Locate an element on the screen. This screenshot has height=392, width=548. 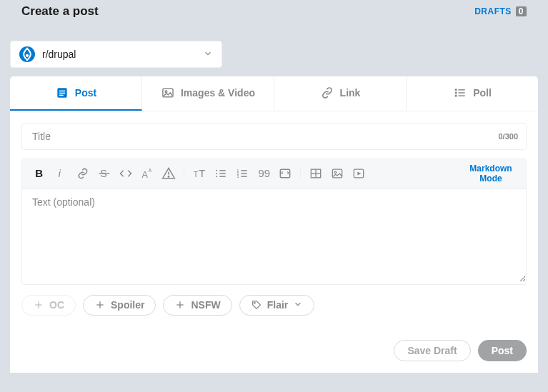
title-char-counter: 0/300 is located at coordinates (508, 136).